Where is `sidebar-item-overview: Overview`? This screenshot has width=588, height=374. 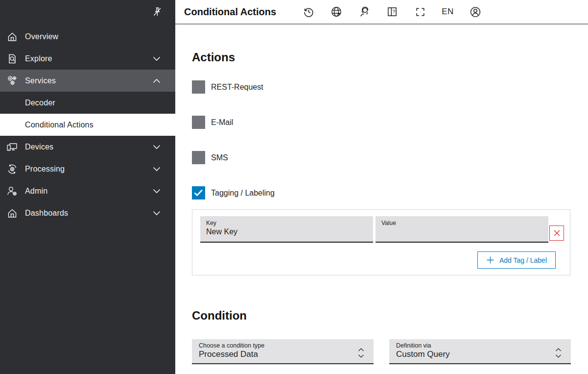
sidebar-item-overview: Overview is located at coordinates (88, 36).